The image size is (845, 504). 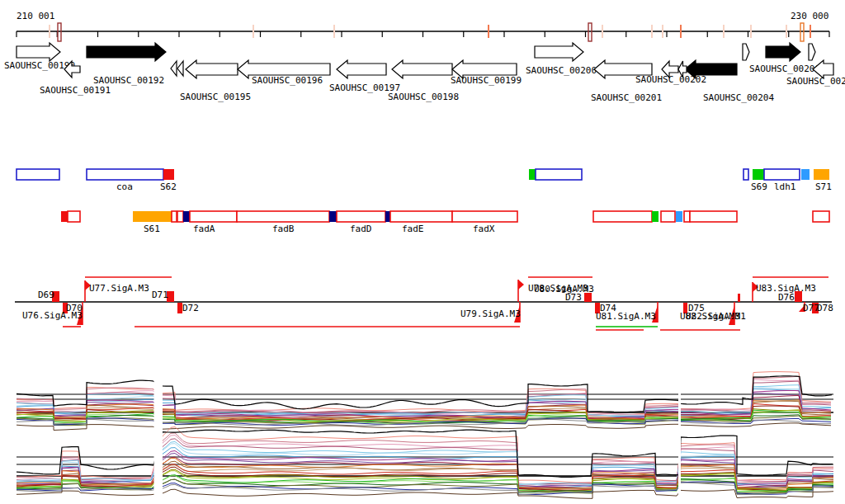 I want to click on site-label: D76, so click(x=786, y=297).